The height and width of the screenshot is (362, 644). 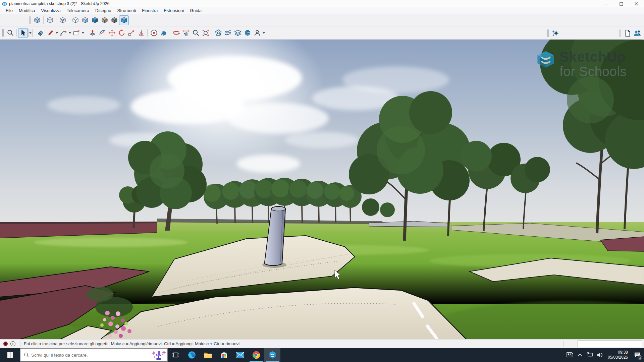 I want to click on search-tool-button, so click(x=10, y=33).